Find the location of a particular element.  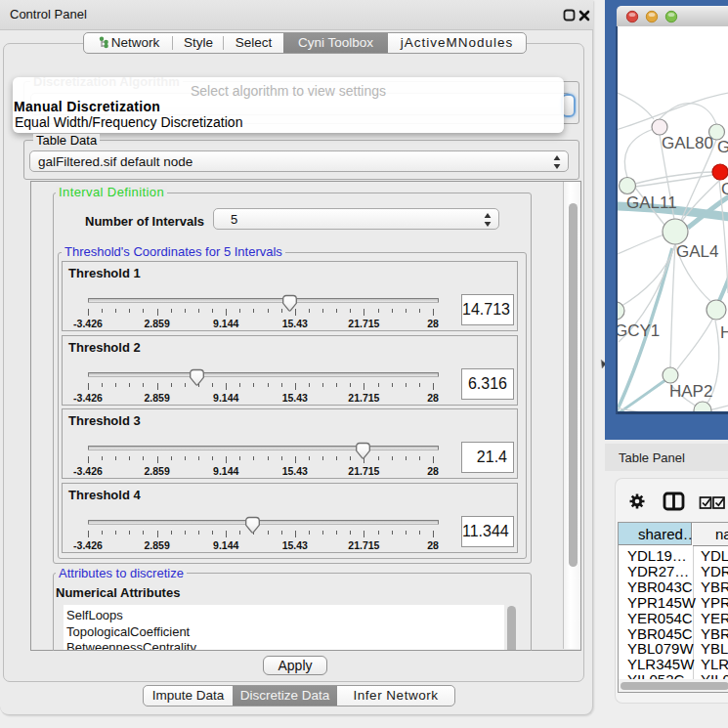

svg-text: C is located at coordinates (725, 190).